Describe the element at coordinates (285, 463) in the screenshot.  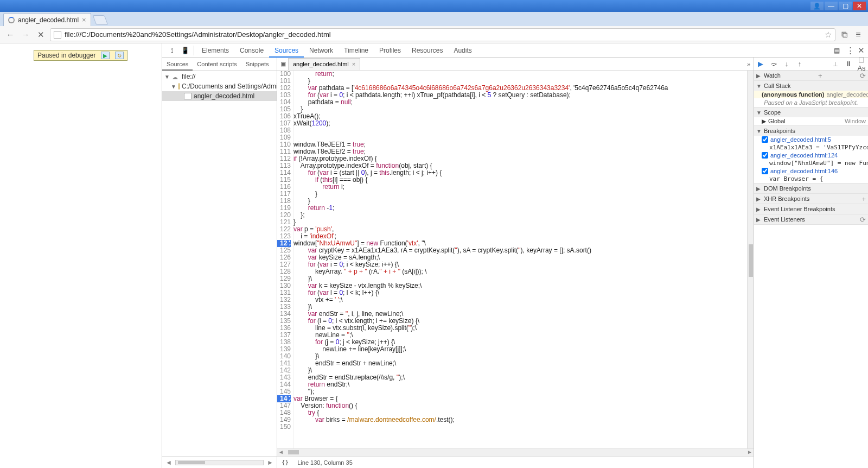
I see `pretty-print-icon: {}` at that location.